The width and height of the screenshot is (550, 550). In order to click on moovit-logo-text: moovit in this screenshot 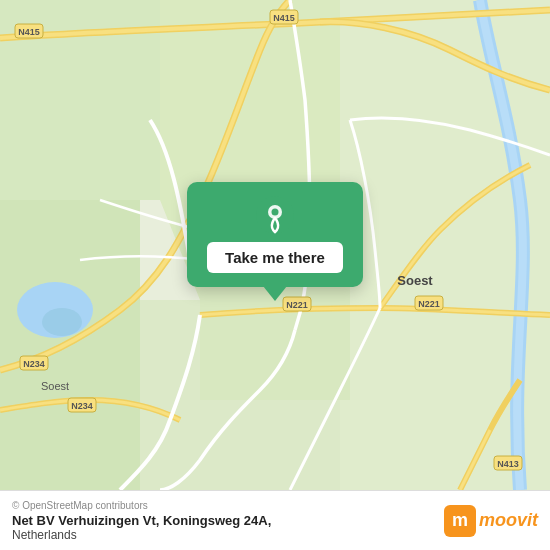, I will do `click(508, 520)`.